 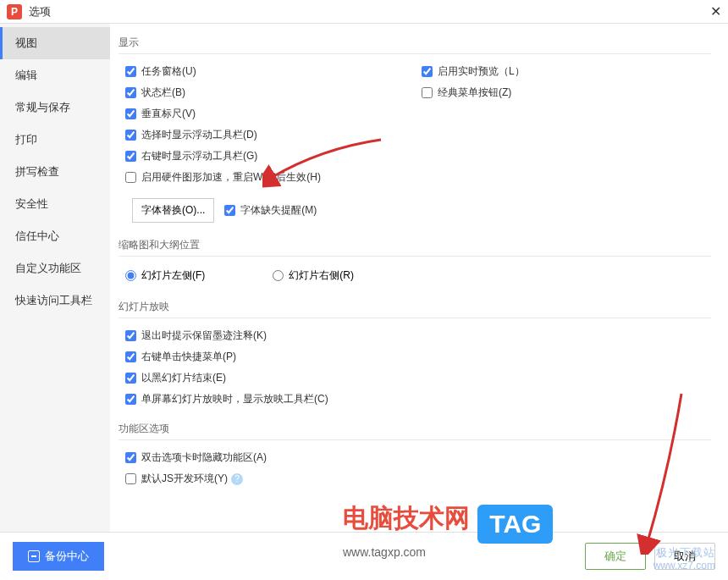 I want to click on checkbox-status-bar, so click(x=130, y=93).